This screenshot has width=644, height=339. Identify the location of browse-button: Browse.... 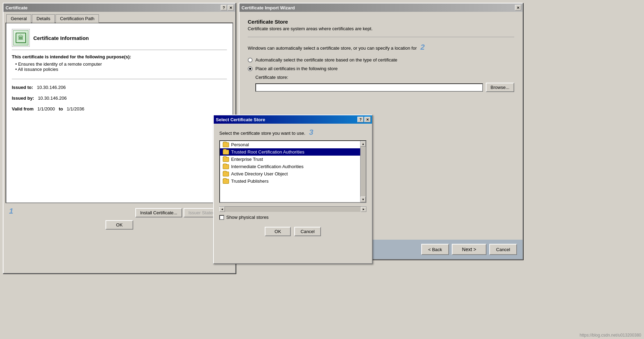
(500, 88).